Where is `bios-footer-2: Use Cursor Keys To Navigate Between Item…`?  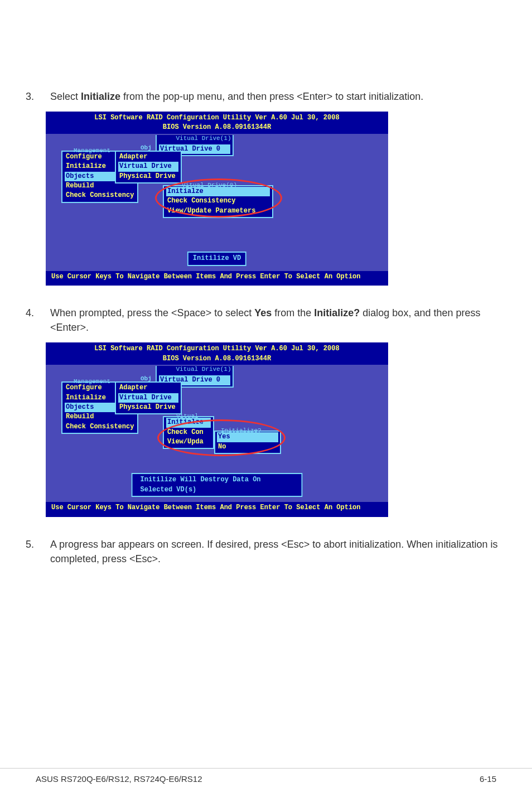 bios-footer-2: Use Cursor Keys To Navigate Between Item… is located at coordinates (217, 508).